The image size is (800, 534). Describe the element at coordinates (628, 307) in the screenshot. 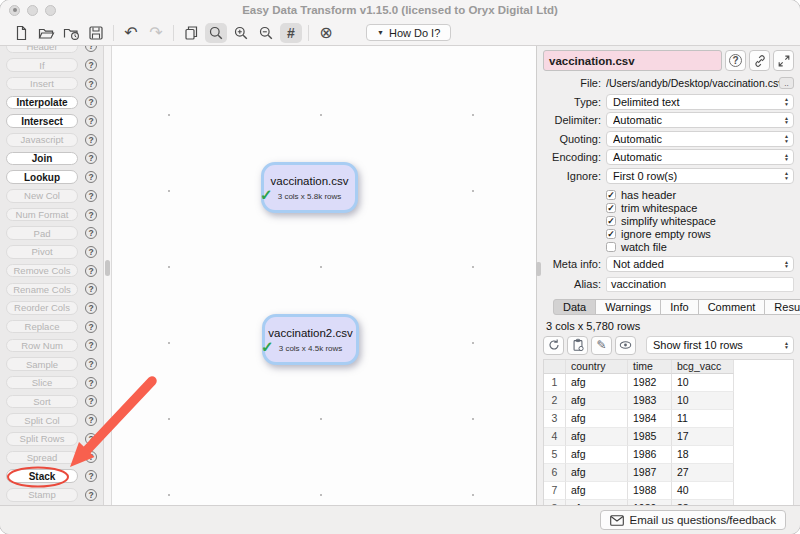

I see `tab-warnings: Warnings` at that location.